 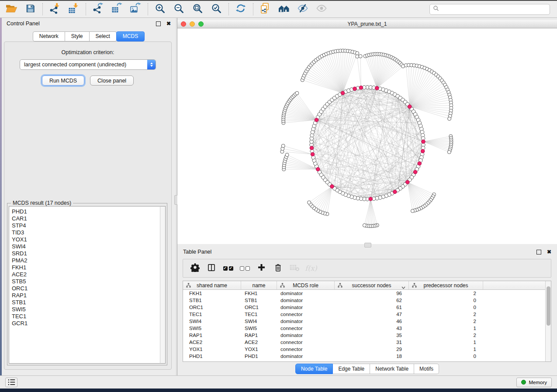 I want to click on mcds-result-item: FKH1, so click(x=86, y=268).